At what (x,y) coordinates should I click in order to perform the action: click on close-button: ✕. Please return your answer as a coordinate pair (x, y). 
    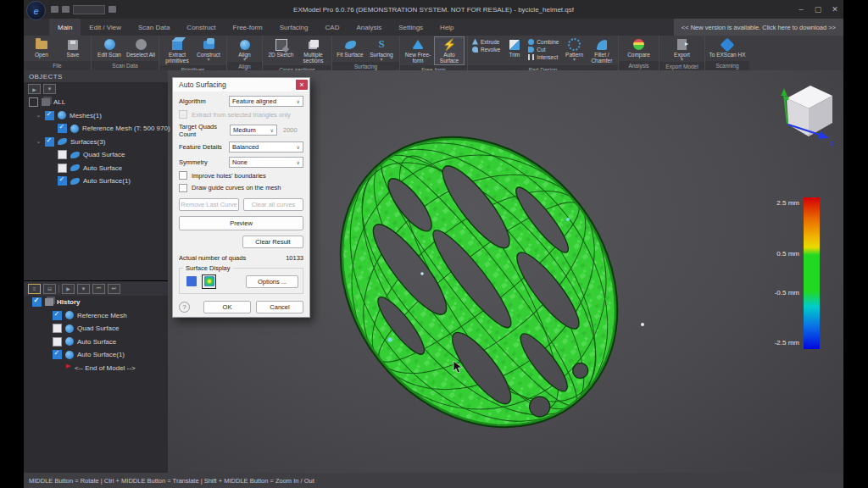
    Looking at the image, I should click on (835, 9).